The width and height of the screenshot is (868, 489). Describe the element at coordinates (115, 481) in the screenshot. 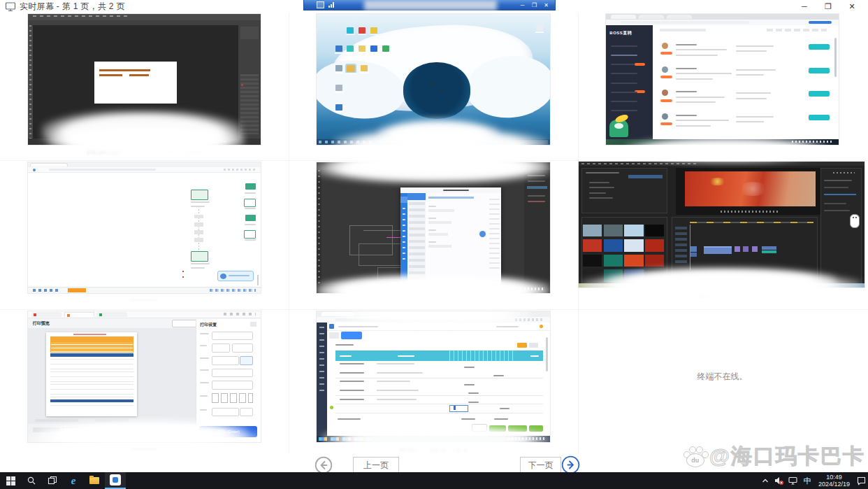

I see `monitoring-app-button` at that location.